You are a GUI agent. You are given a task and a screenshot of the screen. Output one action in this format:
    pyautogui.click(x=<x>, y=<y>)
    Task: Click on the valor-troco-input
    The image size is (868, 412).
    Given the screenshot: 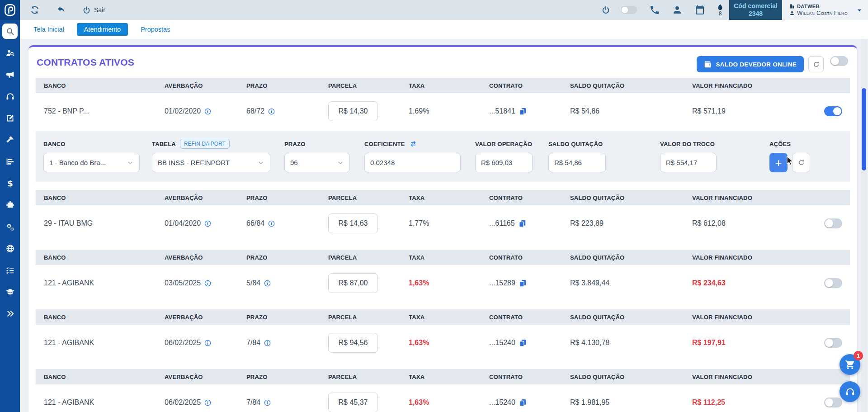 What is the action you would take?
    pyautogui.click(x=688, y=163)
    